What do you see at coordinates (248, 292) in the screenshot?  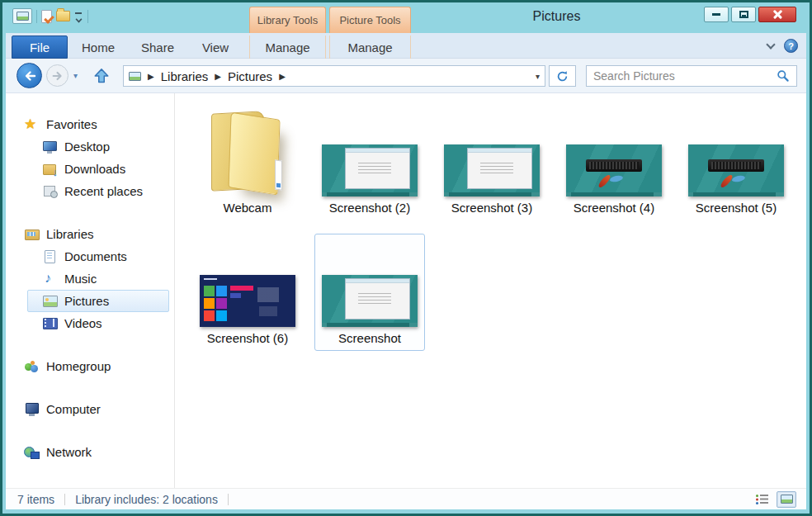 I see `file-item-screenshot-6: Screenshot (6)` at bounding box center [248, 292].